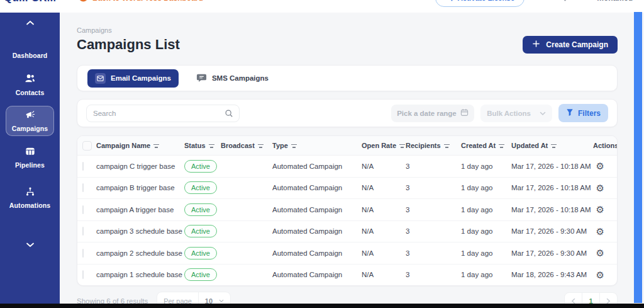  I want to click on funnel-icon, so click(570, 113).